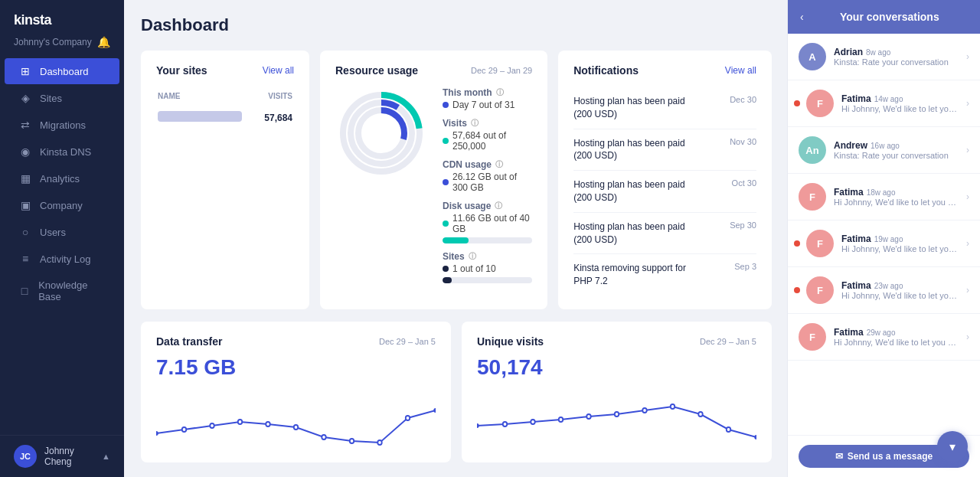 The width and height of the screenshot is (980, 477). I want to click on page-title: Dashboard, so click(456, 25).